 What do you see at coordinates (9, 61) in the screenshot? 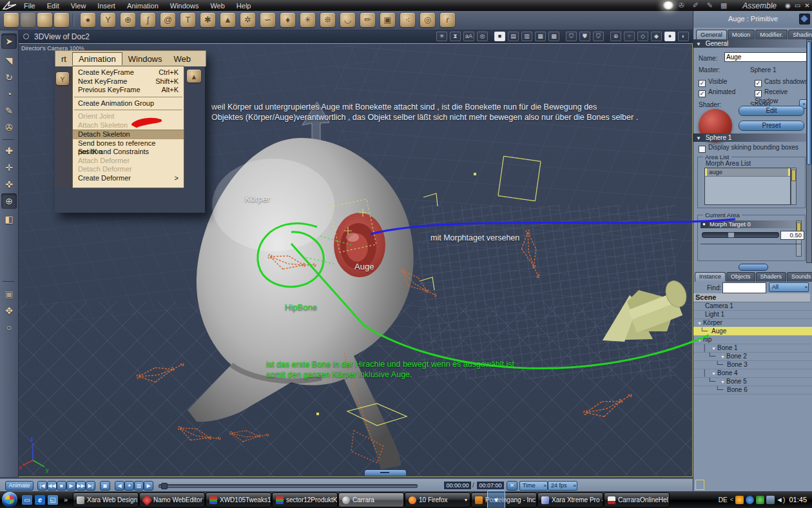
I see `move-3d-tool-icon: ◥` at bounding box center [9, 61].